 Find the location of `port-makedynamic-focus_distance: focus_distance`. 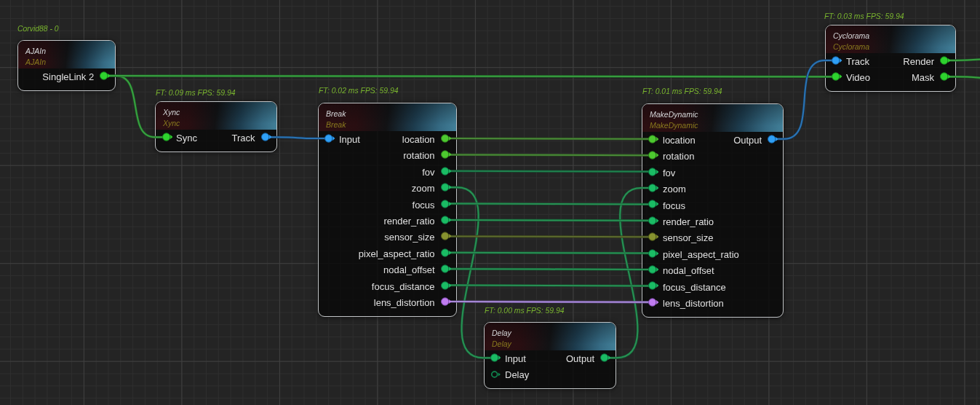

port-makedynamic-focus_distance: focus_distance is located at coordinates (713, 286).